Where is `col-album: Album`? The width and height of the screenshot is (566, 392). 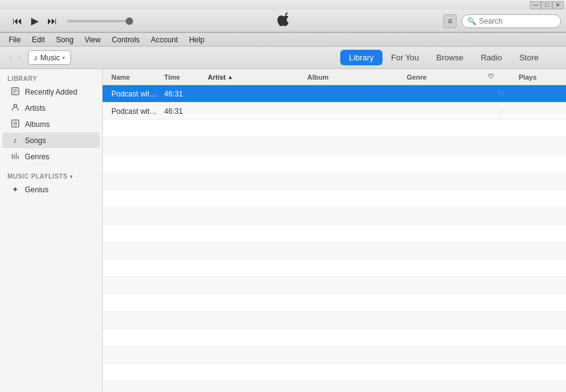 col-album: Album is located at coordinates (355, 77).